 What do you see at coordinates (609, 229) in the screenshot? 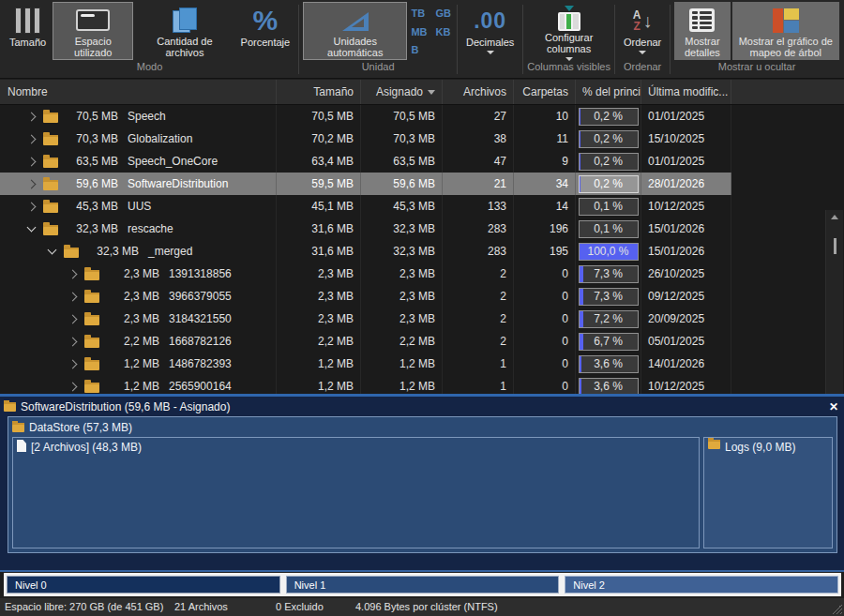
I see `cell-percent: 0,1 %` at bounding box center [609, 229].